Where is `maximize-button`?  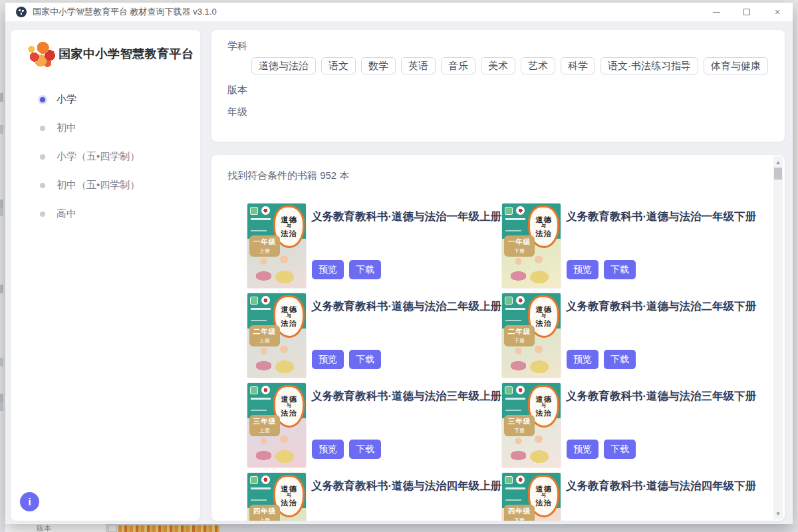
maximize-button is located at coordinates (747, 12).